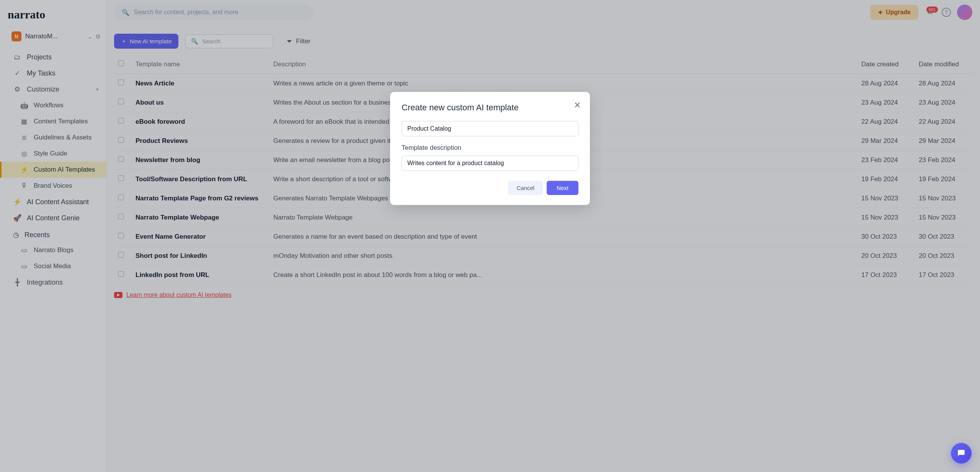 This screenshot has width=980, height=472. I want to click on close-icon: ✕, so click(577, 105).